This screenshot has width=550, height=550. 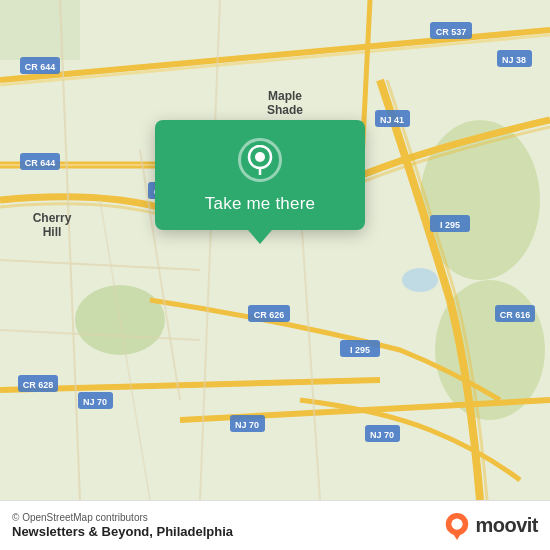 I want to click on moovit-logo: moovit, so click(x=490, y=526).